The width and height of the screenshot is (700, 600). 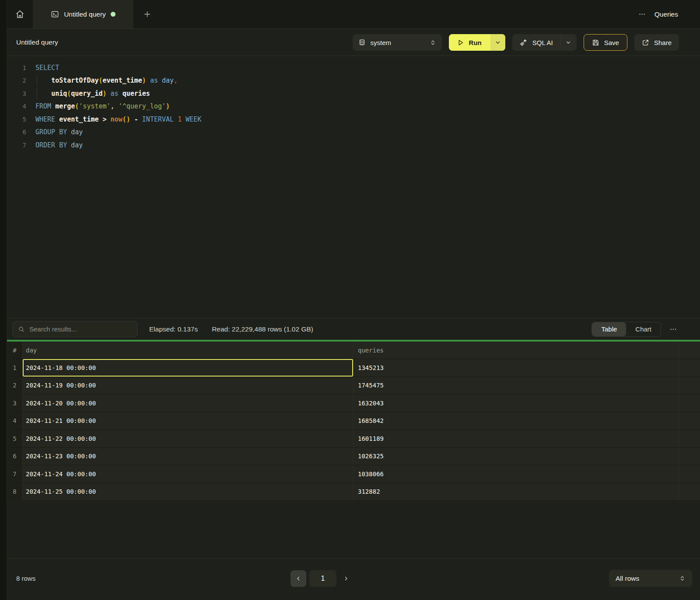 I want to click on sql-ai-button-group: SQL AI, so click(x=544, y=42).